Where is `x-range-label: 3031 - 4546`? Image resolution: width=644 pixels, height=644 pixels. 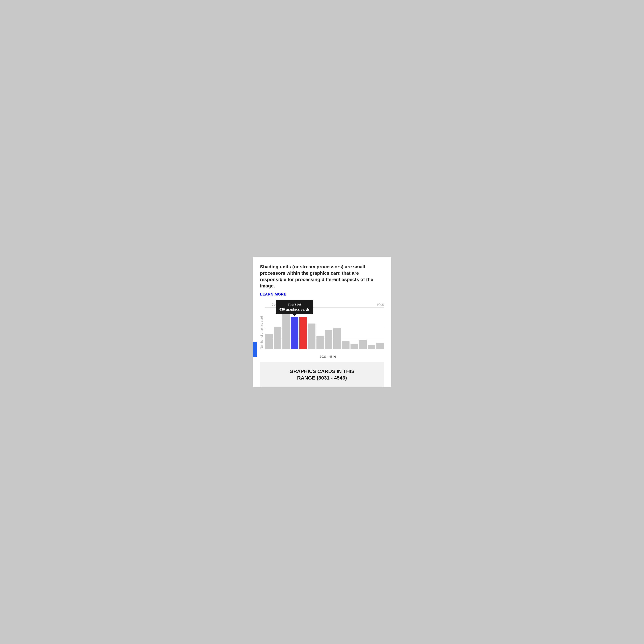 x-range-label: 3031 - 4546 is located at coordinates (328, 357).